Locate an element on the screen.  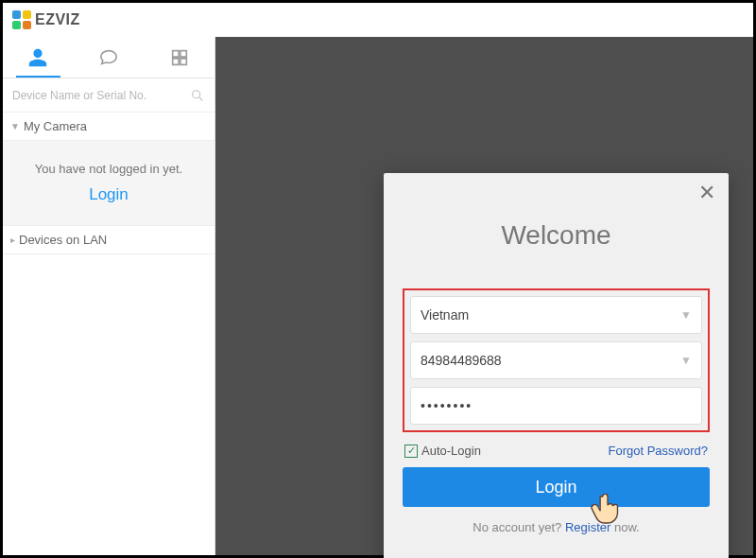
search-icon is located at coordinates (198, 96).